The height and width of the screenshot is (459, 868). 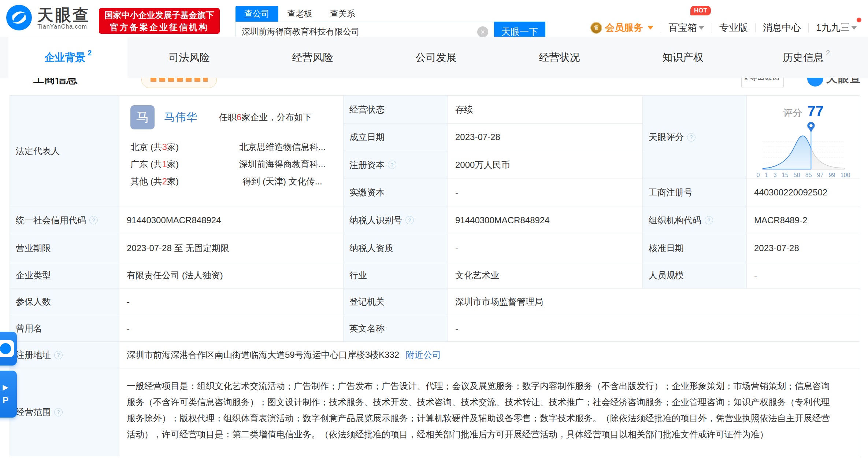 I want to click on tenure-count: 6, so click(x=239, y=117).